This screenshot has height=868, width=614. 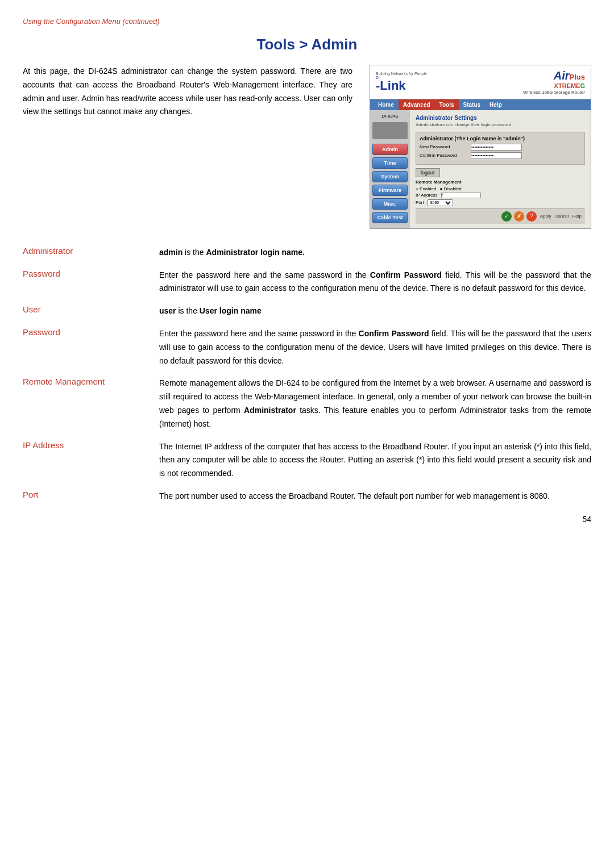 I want to click on sidebar-system: System, so click(x=390, y=177).